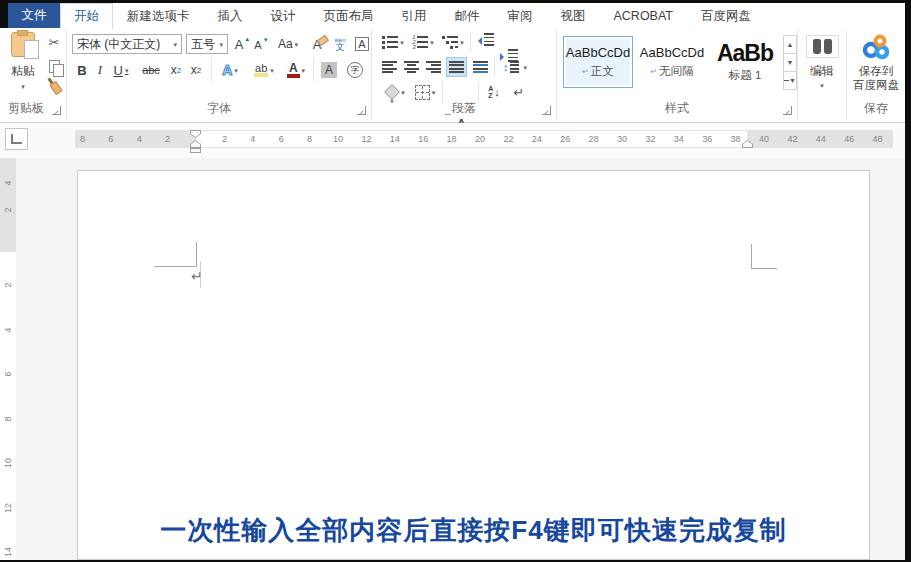 This screenshot has width=911, height=562. I want to click on phonetic-guide-icon: wén文, so click(340, 44).